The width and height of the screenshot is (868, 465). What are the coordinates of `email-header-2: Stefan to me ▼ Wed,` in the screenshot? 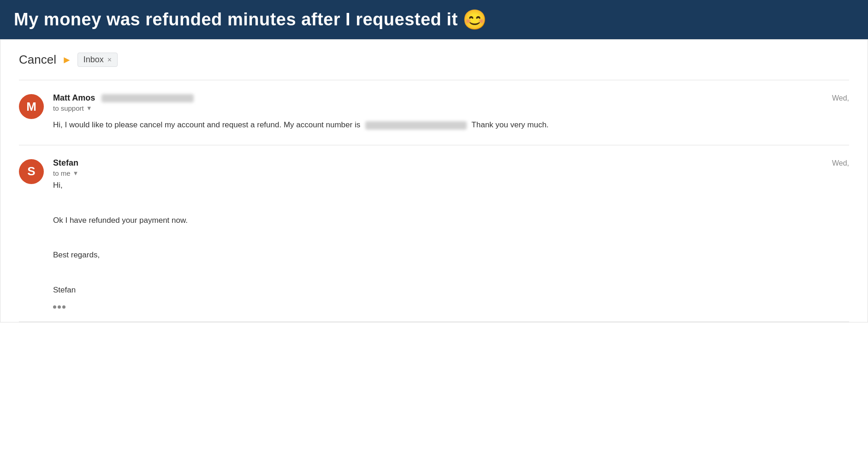 It's located at (451, 168).